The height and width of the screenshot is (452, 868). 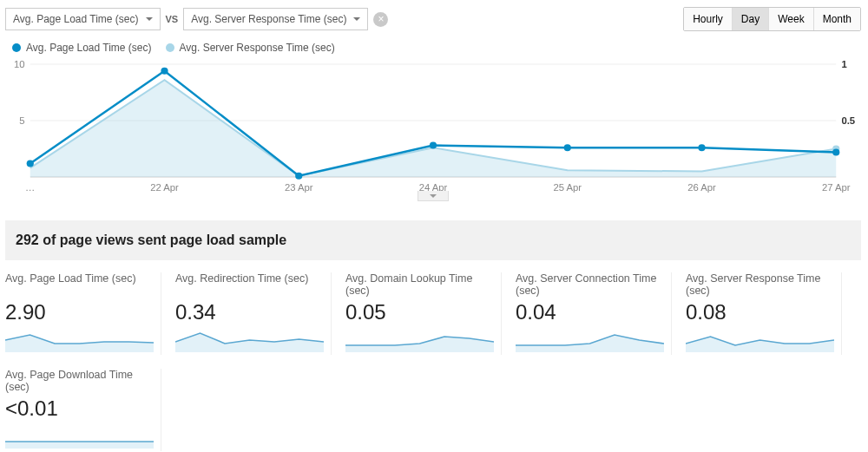 I want to click on svg-text: 22 Apr, so click(x=165, y=187).